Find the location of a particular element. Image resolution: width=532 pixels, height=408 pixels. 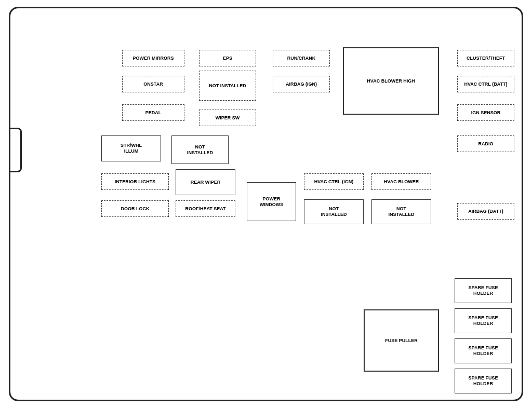

not-installed-1: NOT INSTALLED is located at coordinates (228, 86).